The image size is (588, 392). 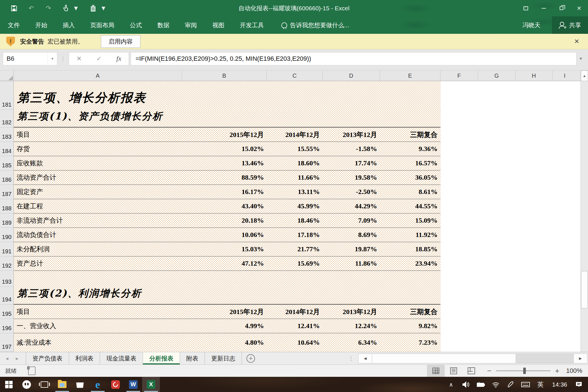 I want to click on save-icon, so click(x=14, y=8).